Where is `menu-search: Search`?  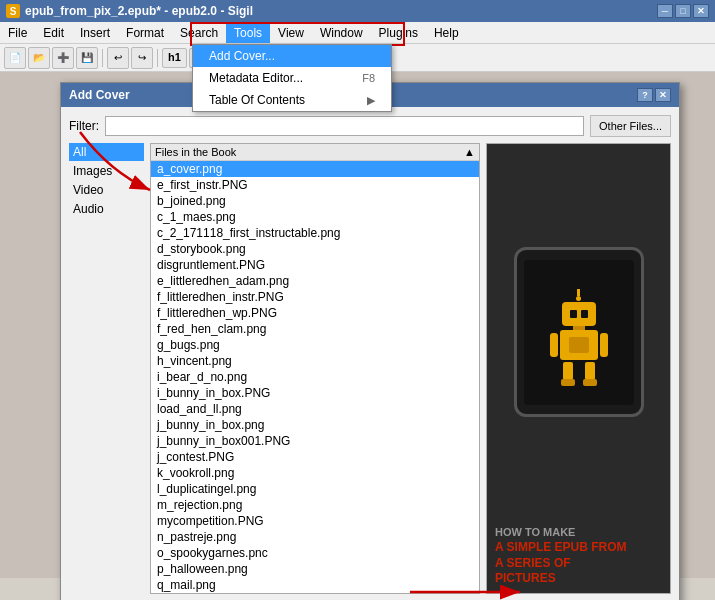
menu-search: Search is located at coordinates (199, 32).